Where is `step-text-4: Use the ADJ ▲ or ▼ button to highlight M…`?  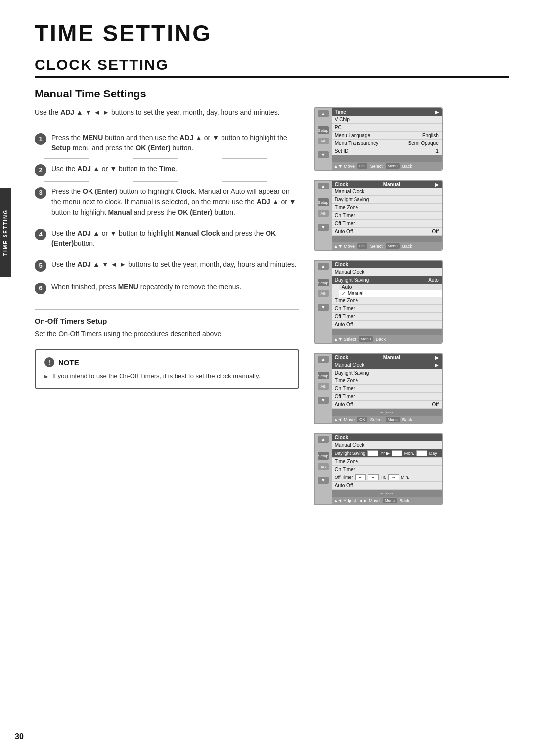 step-text-4: Use the ADJ ▲ or ▼ button to highlight M… is located at coordinates (175, 238).